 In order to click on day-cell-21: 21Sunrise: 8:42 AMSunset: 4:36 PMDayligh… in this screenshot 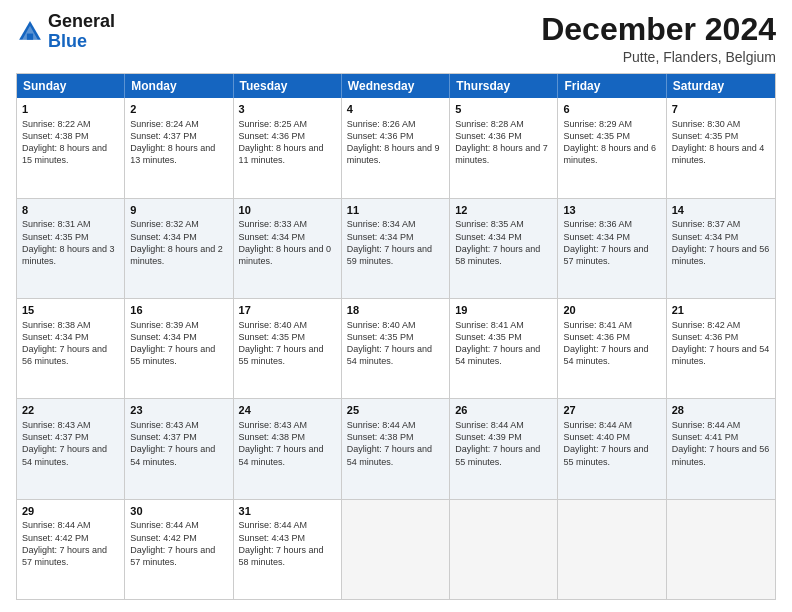, I will do `click(721, 348)`.